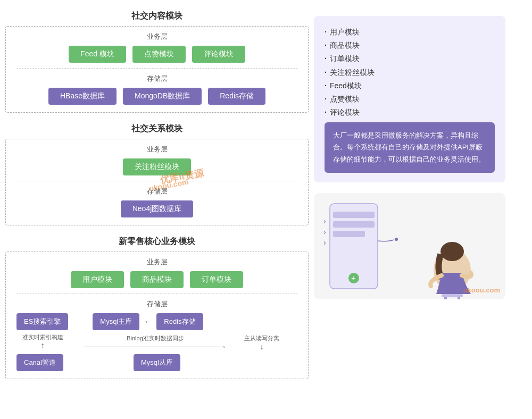 This screenshot has width=532, height=419. What do you see at coordinates (155, 338) in the screenshot?
I see `binlog-label-text: Binlog准实时数据同步` at bounding box center [155, 338].